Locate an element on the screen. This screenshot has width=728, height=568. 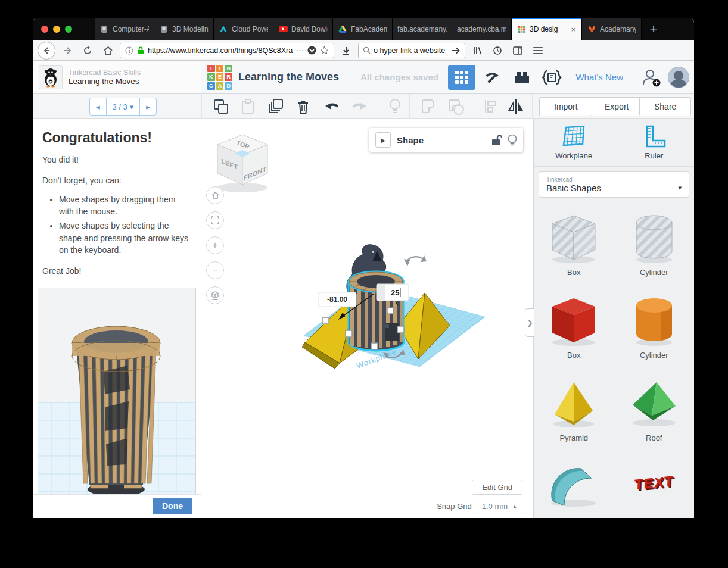
user-avatar is located at coordinates (679, 77).